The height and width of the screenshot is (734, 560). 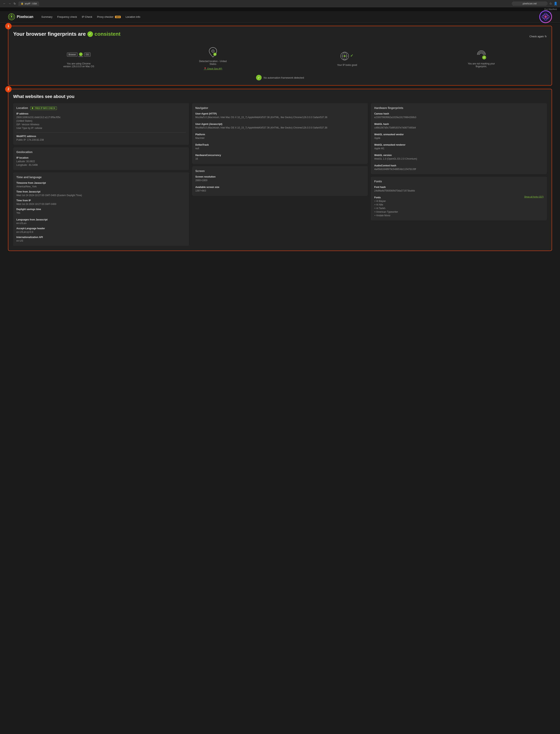 What do you see at coordinates (551, 3) in the screenshot?
I see `star-icon: ☆` at bounding box center [551, 3].